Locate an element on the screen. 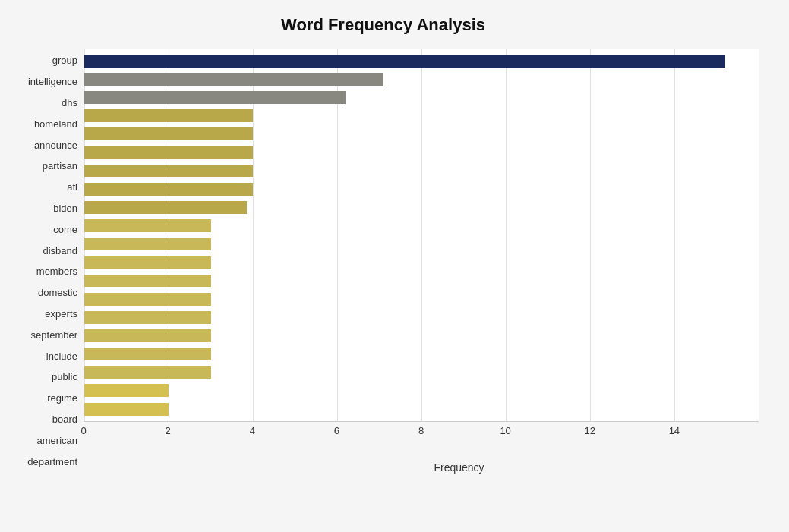 The image size is (789, 532). bar-experts is located at coordinates (147, 281).